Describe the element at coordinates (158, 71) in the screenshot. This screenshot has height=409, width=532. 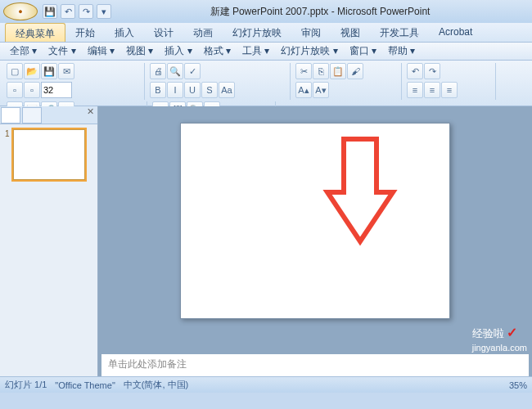
I see `print-icon: 🖨` at that location.